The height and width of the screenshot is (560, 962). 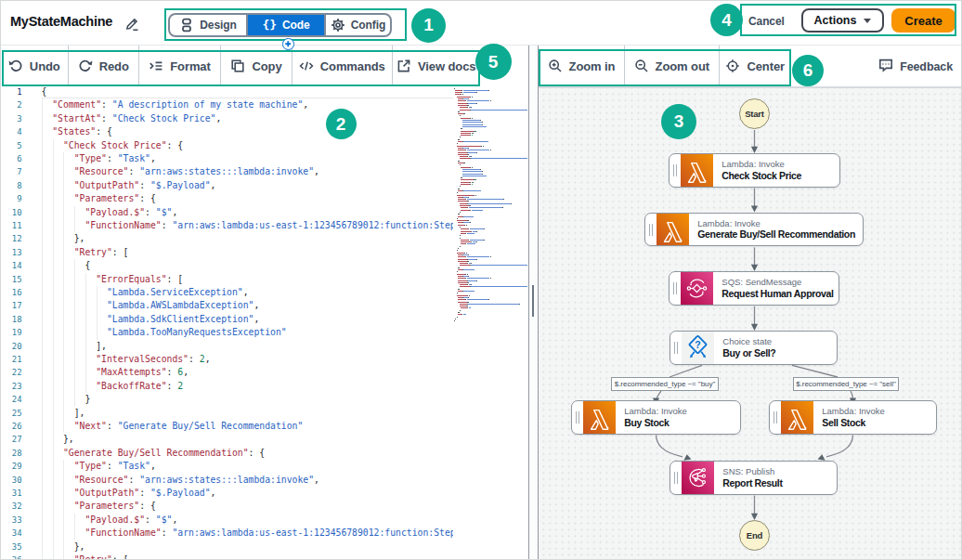 What do you see at coordinates (342, 66) in the screenshot?
I see `commands-button: Commands` at bounding box center [342, 66].